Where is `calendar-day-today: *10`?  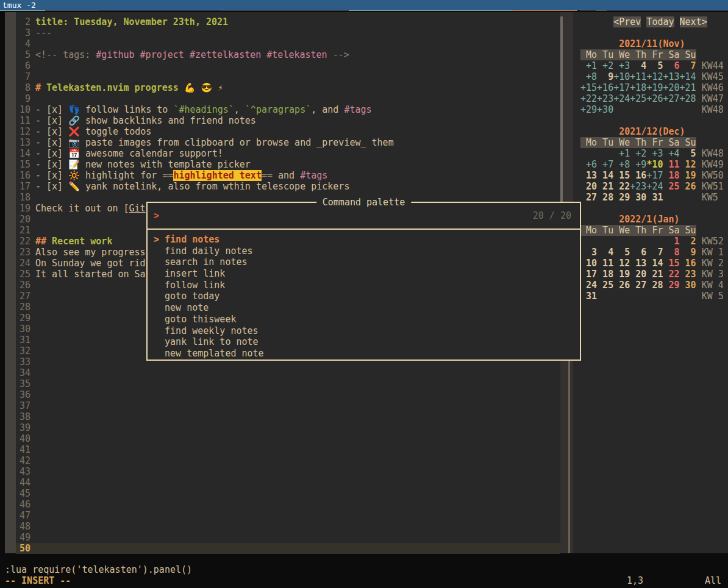 calendar-day-today: *10 is located at coordinates (655, 165).